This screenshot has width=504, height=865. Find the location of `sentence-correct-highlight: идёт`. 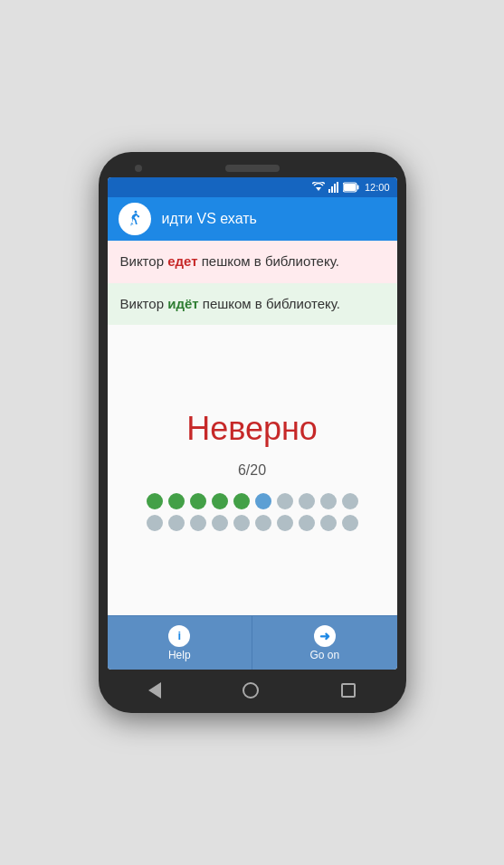

sentence-correct-highlight: идёт is located at coordinates (183, 304).